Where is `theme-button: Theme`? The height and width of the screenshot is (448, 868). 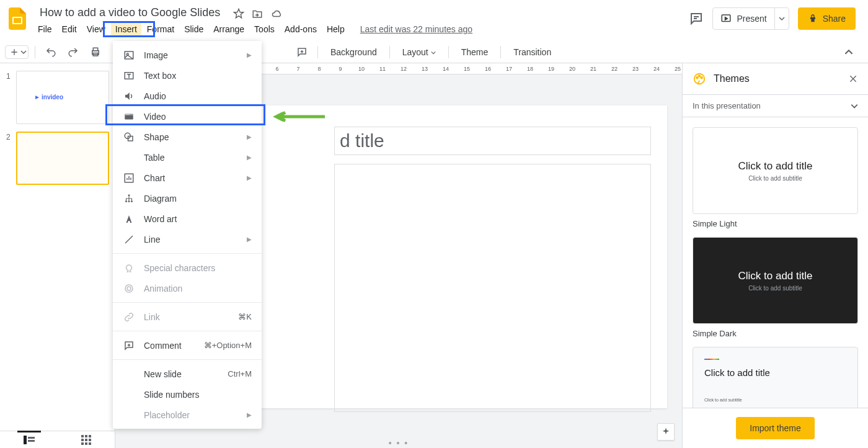
theme-button: Theme is located at coordinates (475, 52).